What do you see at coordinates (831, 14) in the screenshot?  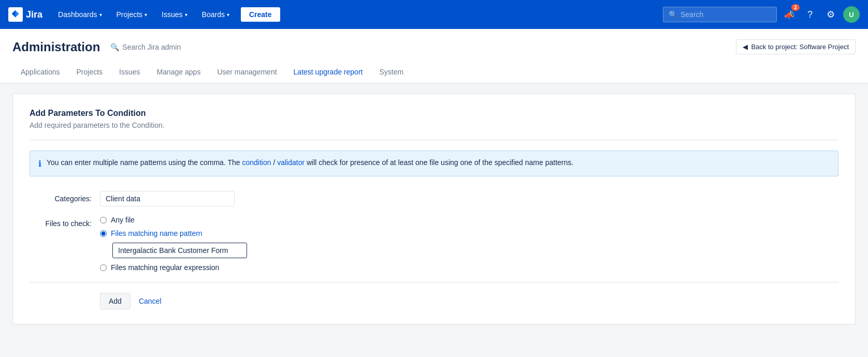 I see `settings-button: ⚙` at bounding box center [831, 14].